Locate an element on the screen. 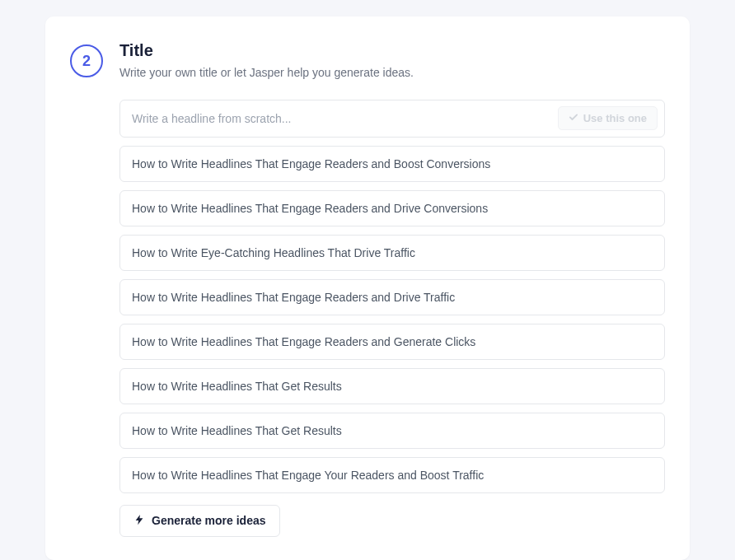 This screenshot has width=735, height=560. card-header: 2 Title Write your own title or let Jasp… is located at coordinates (368, 61).